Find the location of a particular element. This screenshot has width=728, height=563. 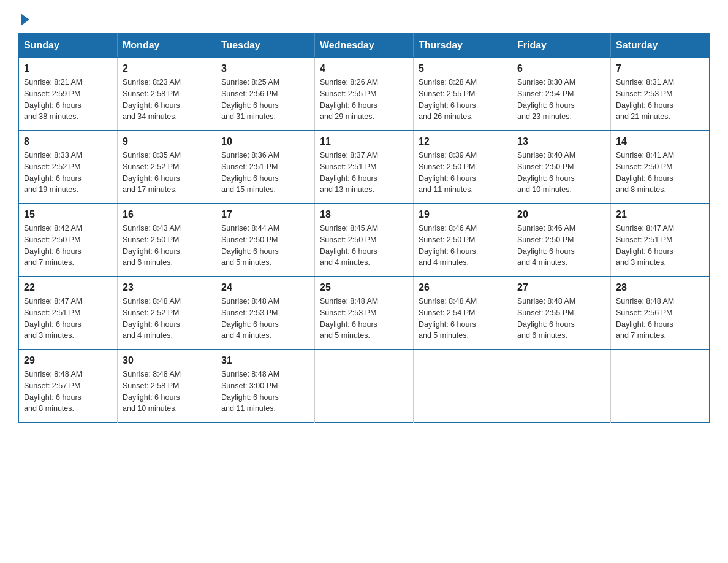

day-info: Sunrise: 8:31 AMSunset: 2:53 PMDaylight:… is located at coordinates (660, 99).